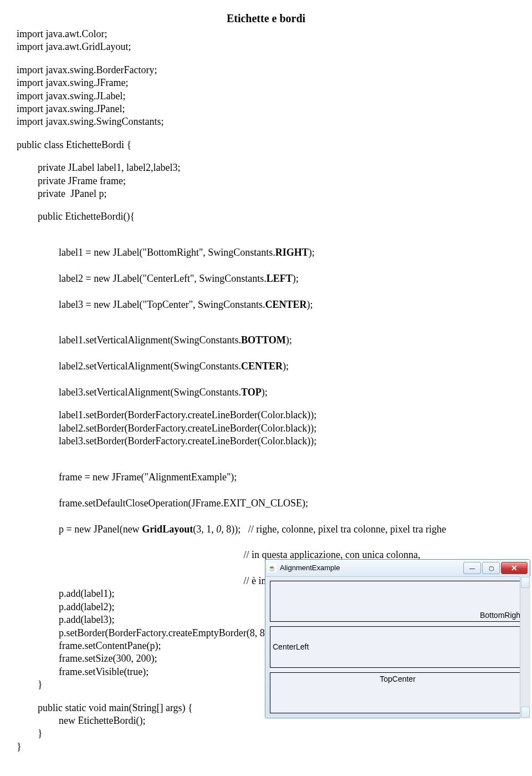 This screenshot has height=776, width=532. I want to click on minimize-button: —, so click(472, 568).